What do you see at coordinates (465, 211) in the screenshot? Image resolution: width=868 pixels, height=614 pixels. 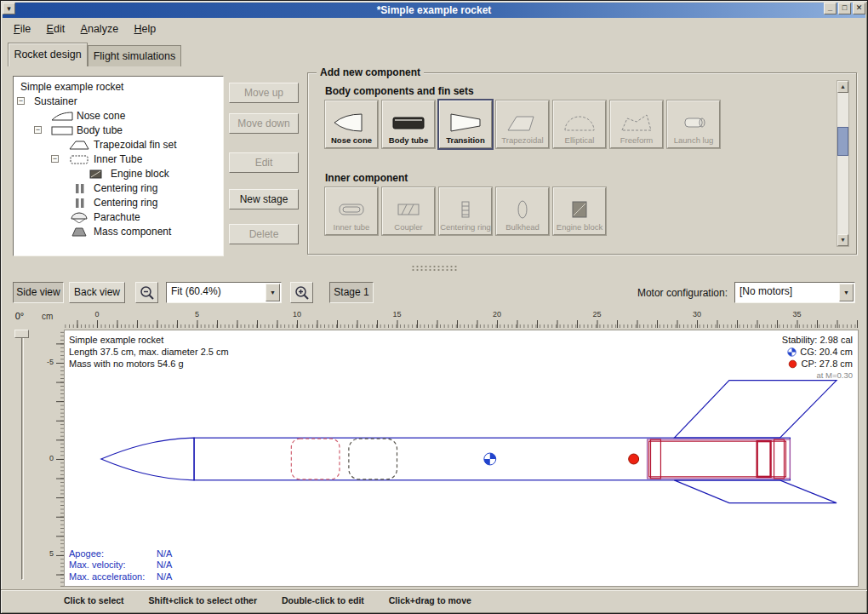 I see `add-centering-ring-button: Centering ring` at bounding box center [465, 211].